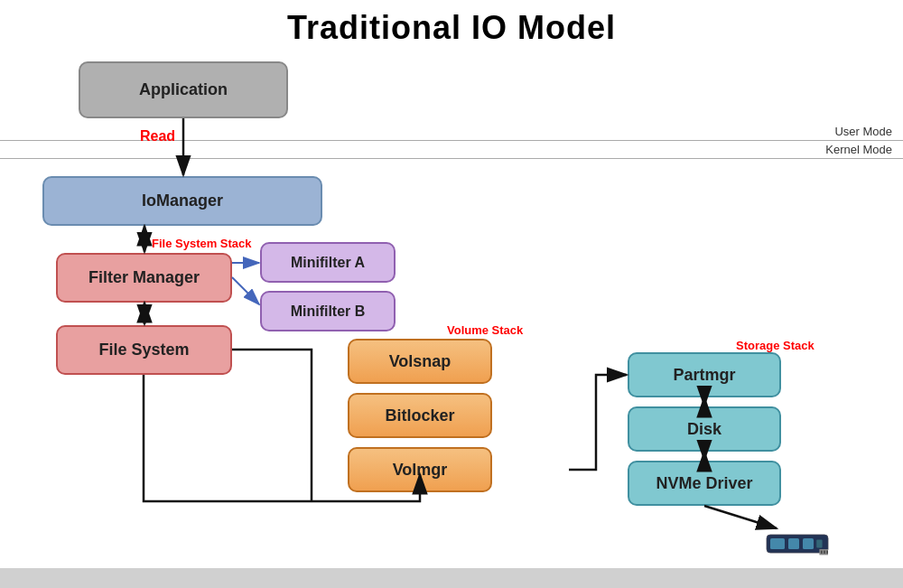 The height and width of the screenshot is (588, 903). What do you see at coordinates (144, 350) in the screenshot?
I see `file-system-box: File System` at bounding box center [144, 350].